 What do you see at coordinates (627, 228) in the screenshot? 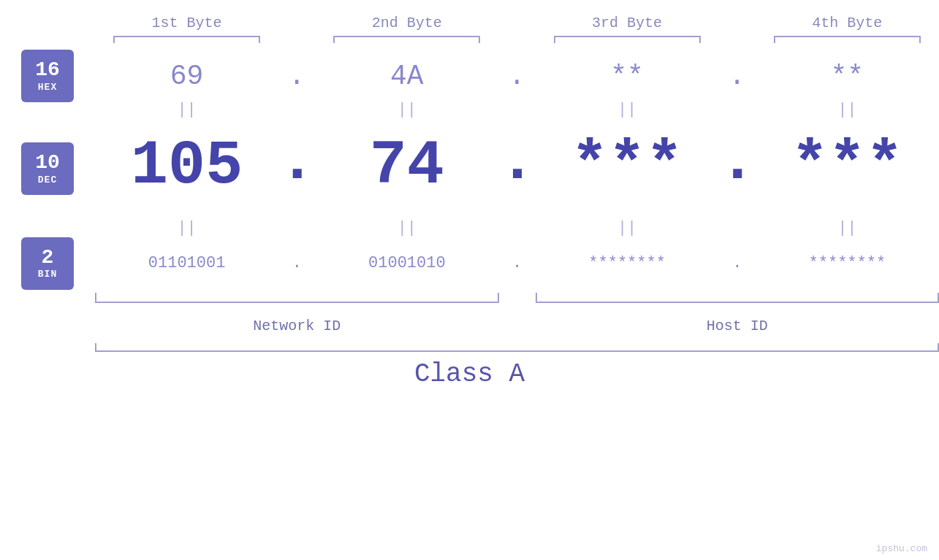
I see `eq-3-dec-bin: ||` at bounding box center [627, 228].